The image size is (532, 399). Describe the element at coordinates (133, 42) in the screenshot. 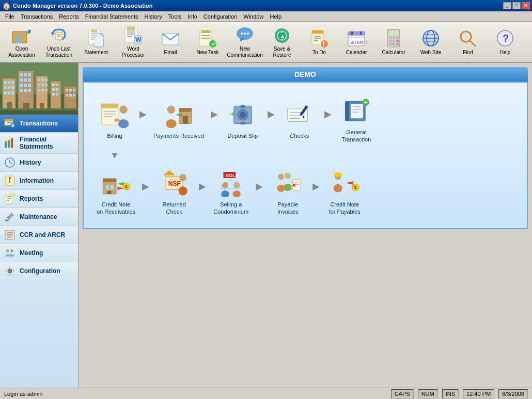

I see `word-processor-button: W WordProcessor` at that location.